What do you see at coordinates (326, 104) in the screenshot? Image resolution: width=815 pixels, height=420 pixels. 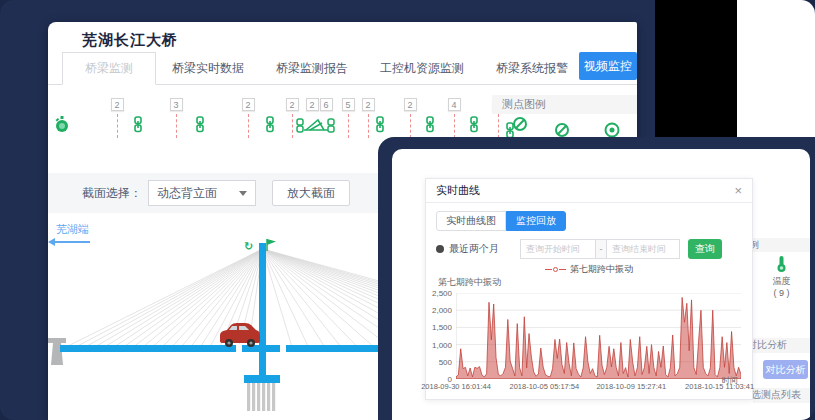 I see `sensor-count-badge: 6` at bounding box center [326, 104].